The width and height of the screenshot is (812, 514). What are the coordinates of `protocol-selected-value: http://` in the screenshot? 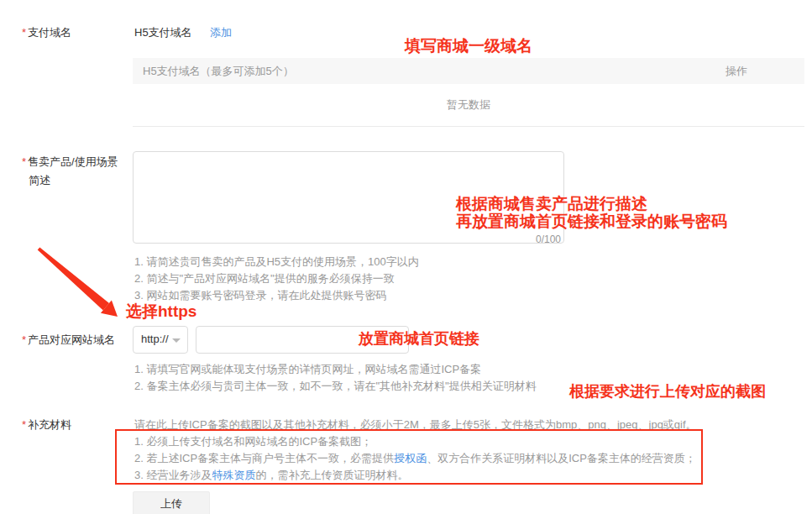 It's located at (155, 339).